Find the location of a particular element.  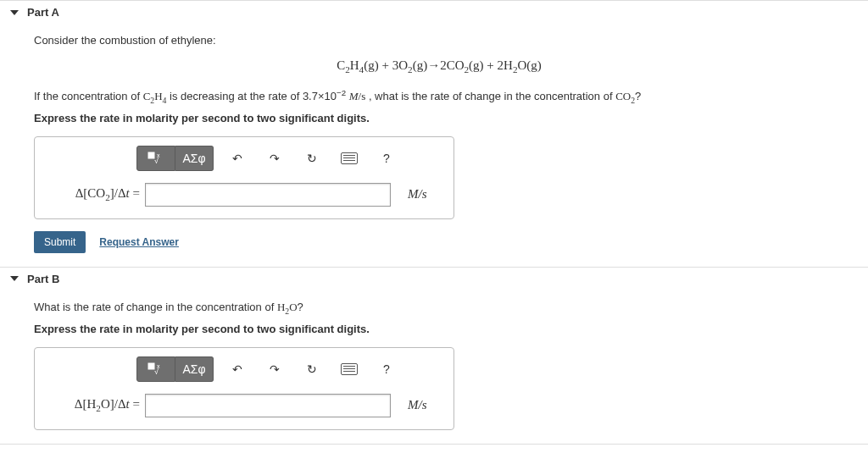

reaction-equation: C2H4(g) + 3O2(g)→2CO2(g) + 2H2O(g) is located at coordinates (439, 66).